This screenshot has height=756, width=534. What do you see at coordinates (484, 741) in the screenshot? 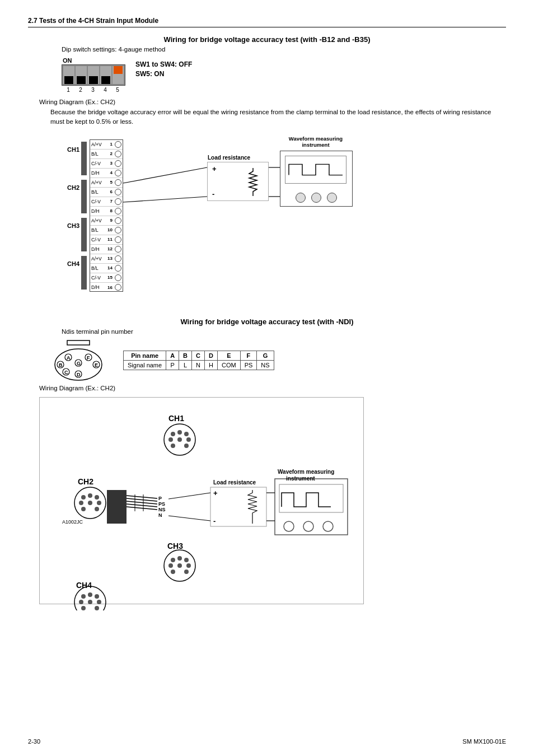
I see `doc-number: SM MX100-01E` at bounding box center [484, 741].